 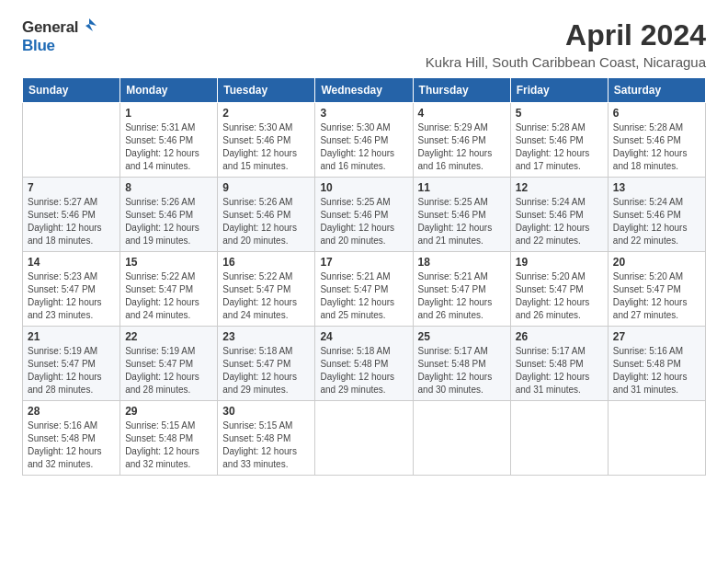 What do you see at coordinates (364, 140) in the screenshot?
I see `week-row-1: 1Sunrise: 5:31 AM Sunset: 5:46 PM Daylig…` at bounding box center [364, 140].